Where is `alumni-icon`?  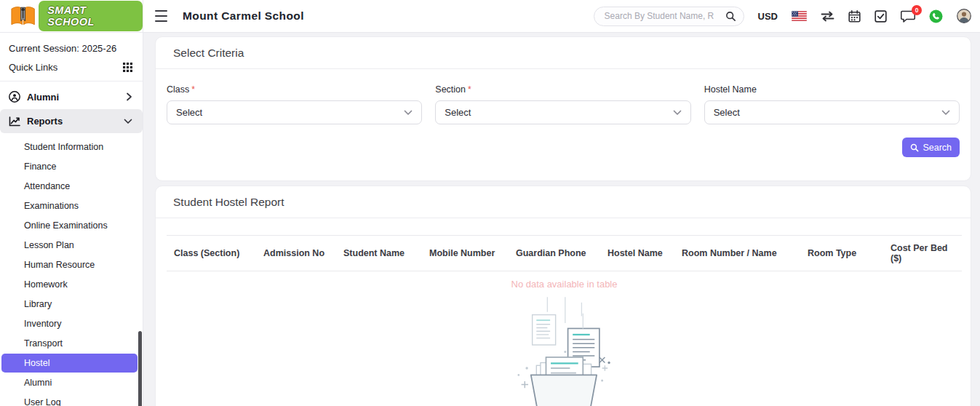 alumni-icon is located at coordinates (15, 97).